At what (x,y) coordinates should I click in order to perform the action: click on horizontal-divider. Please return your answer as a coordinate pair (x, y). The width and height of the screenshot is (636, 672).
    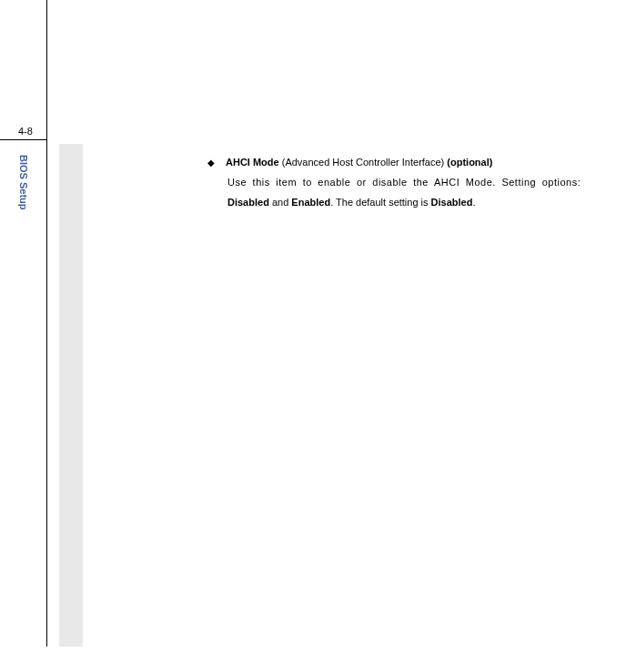
    Looking at the image, I should click on (24, 140).